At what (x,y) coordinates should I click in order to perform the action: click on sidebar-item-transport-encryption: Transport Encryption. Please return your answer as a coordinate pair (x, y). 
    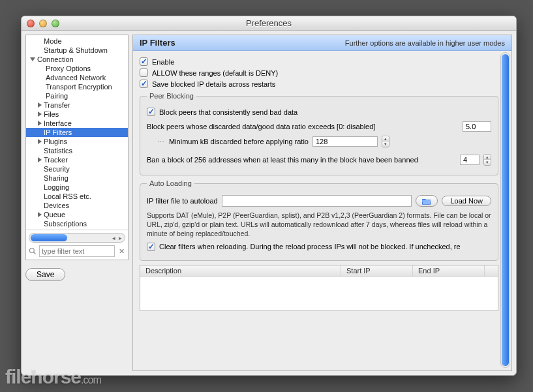
    Looking at the image, I should click on (77, 87).